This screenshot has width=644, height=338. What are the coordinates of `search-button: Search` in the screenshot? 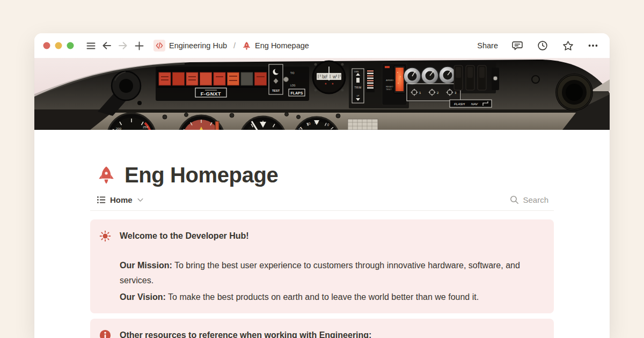 It's located at (529, 200).